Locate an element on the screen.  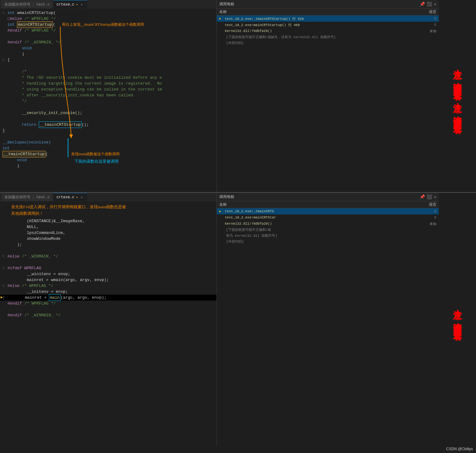
bottom-code-7: □ #ifdef WPRFLAG is located at coordinates (108, 268).